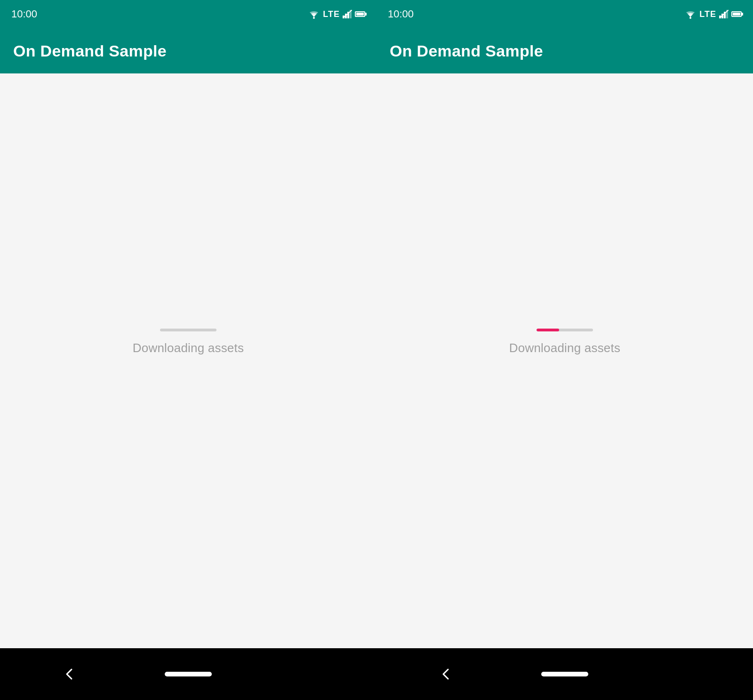  What do you see at coordinates (347, 14) in the screenshot?
I see `signal-icon-left` at bounding box center [347, 14].